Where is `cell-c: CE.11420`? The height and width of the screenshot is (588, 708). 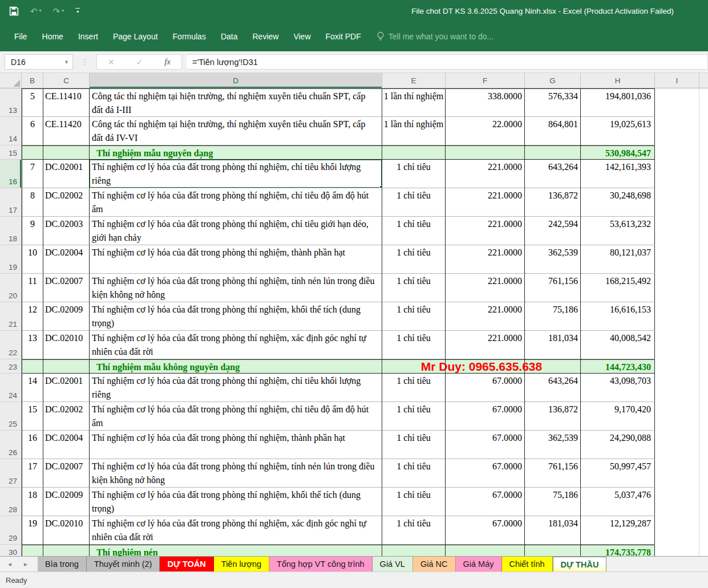
cell-c: CE.11420 is located at coordinates (66, 131).